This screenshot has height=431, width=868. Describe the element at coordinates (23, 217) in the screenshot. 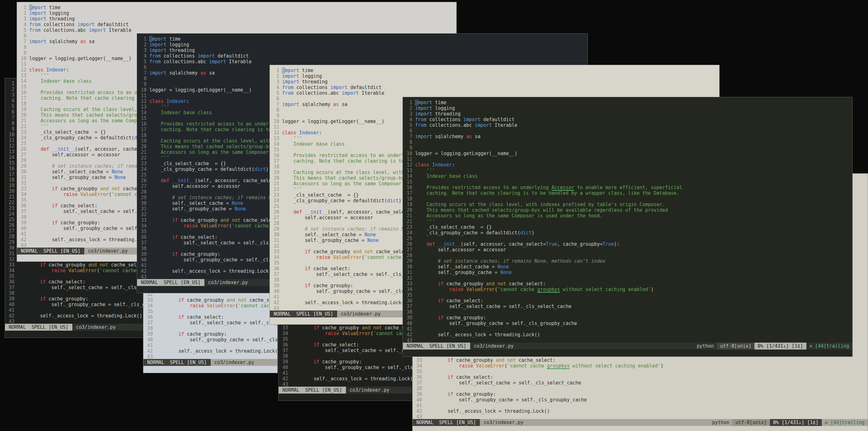

I see `line-number: 38` at that location.